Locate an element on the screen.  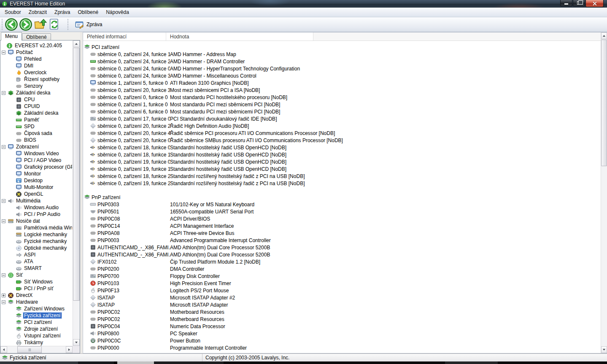
sidebar-item-windows-video: Windows Video is located at coordinates (36, 154).